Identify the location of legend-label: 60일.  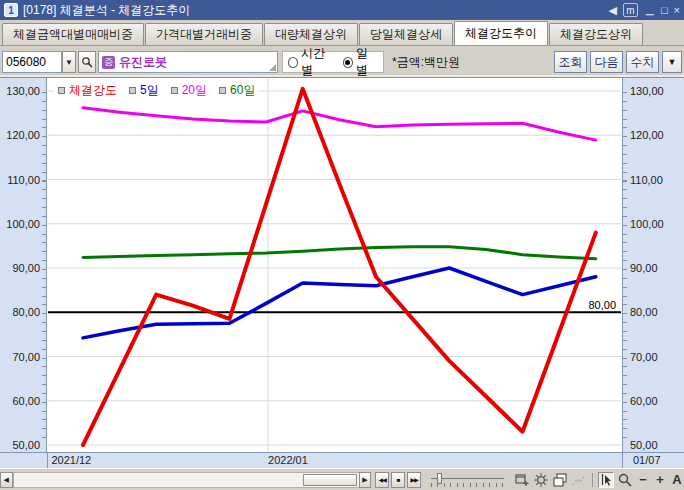
(242, 90).